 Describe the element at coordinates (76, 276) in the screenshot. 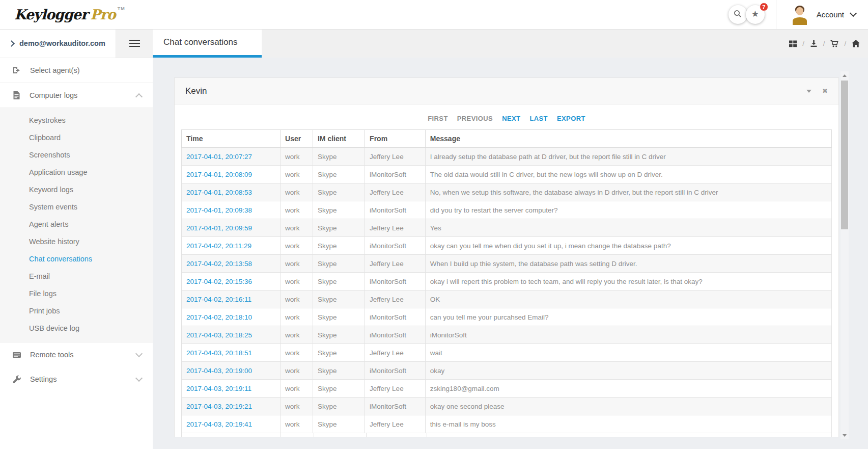

I see `sidebar-subitem-label: E-mail` at that location.